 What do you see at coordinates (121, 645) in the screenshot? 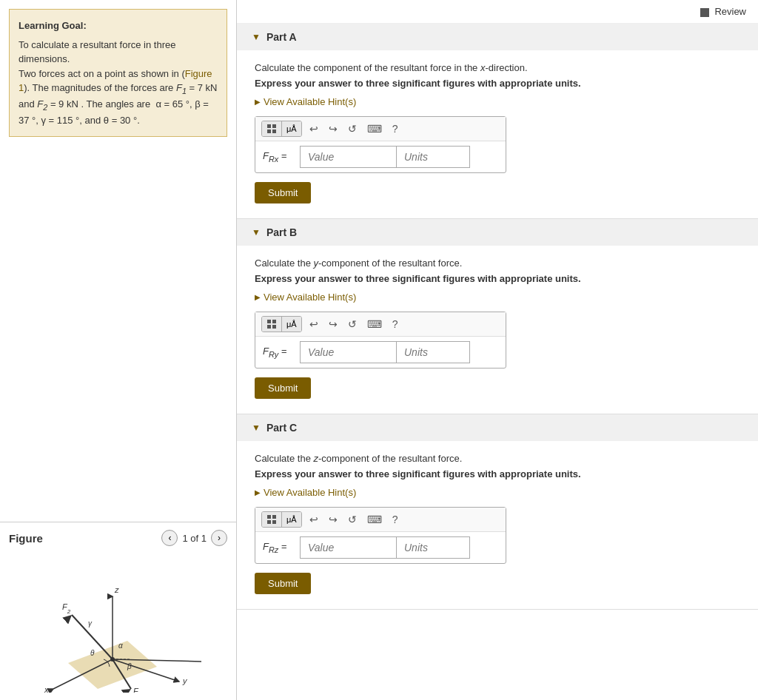
I see `svg-text: α` at bounding box center [121, 645].